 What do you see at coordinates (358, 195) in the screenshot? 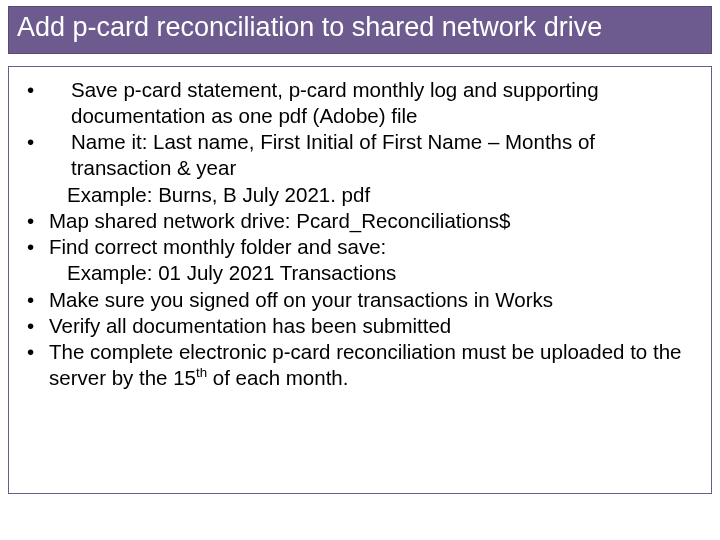
I see `bullet-sub-example: Example: Burns, B July 2021. pdf` at bounding box center [358, 195].